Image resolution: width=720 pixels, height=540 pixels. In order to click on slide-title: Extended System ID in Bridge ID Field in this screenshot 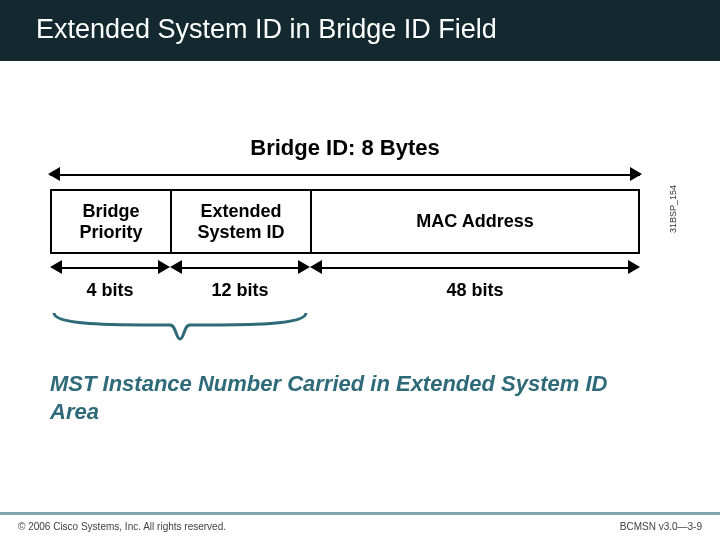, I will do `click(266, 29)`.